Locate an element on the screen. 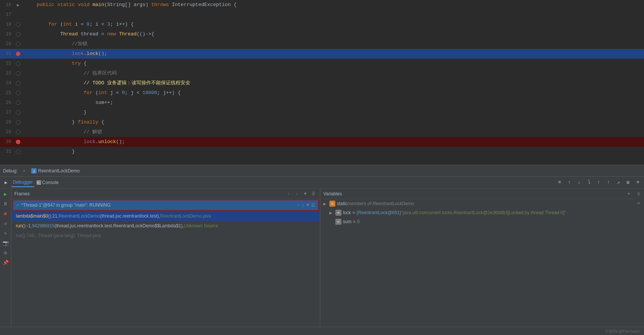 The height and width of the screenshot is (335, 644). var-icon-2: ∞ is located at coordinates (338, 222).